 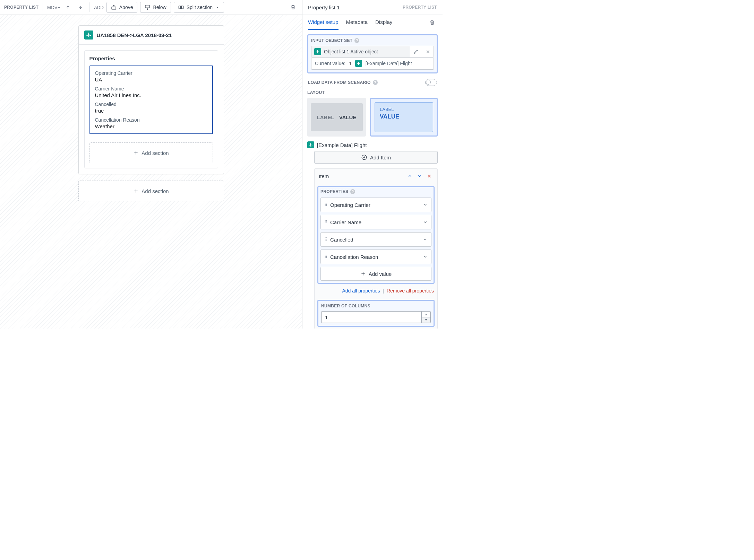 What do you see at coordinates (432, 23) in the screenshot?
I see `trash-icon` at bounding box center [432, 23].